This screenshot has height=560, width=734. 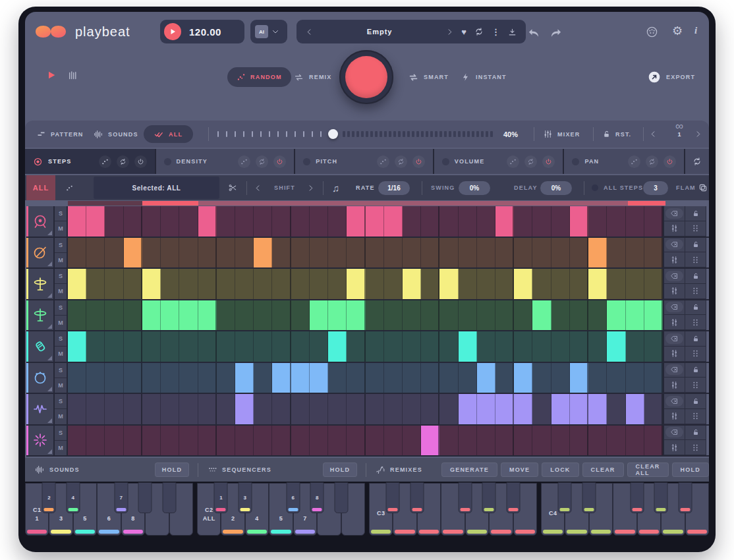 What do you see at coordinates (495, 32) in the screenshot?
I see `kebab-menu-icon: ⋮` at bounding box center [495, 32].